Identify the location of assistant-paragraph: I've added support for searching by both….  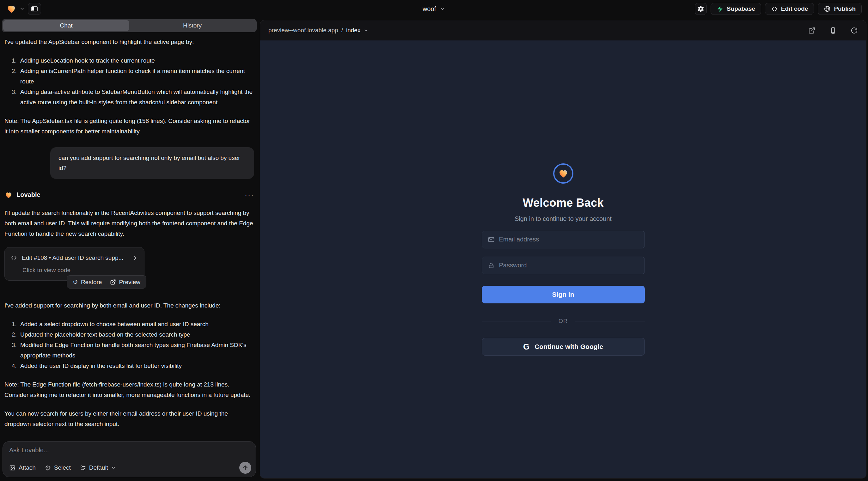
(129, 305).